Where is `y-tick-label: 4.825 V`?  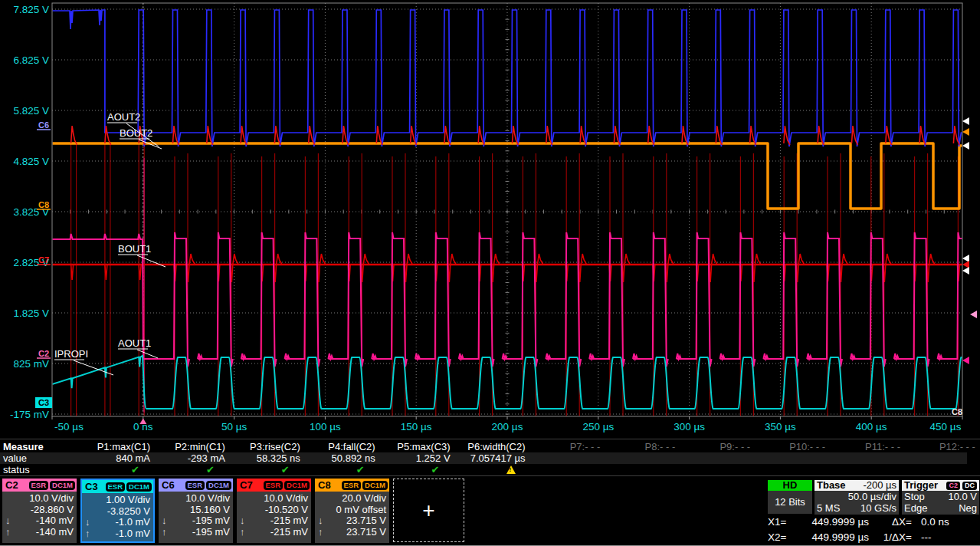
y-tick-label: 4.825 V is located at coordinates (31, 161).